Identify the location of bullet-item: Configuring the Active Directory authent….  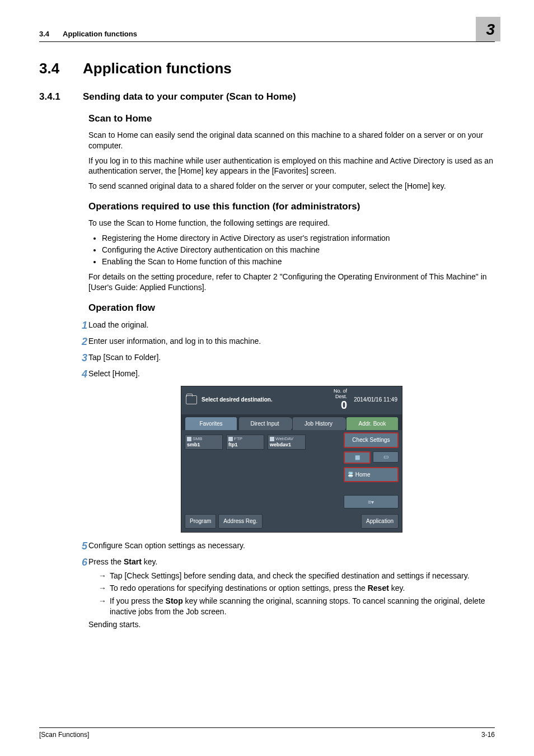
(298, 250).